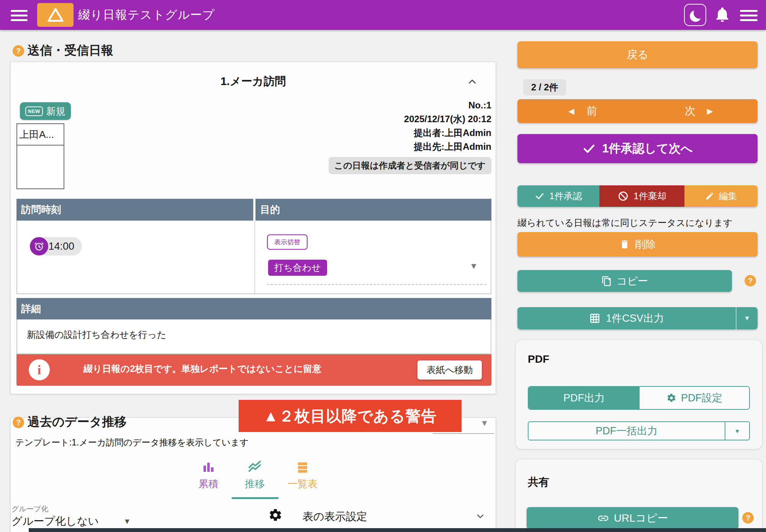 The height and width of the screenshot is (532, 766). What do you see at coordinates (474, 266) in the screenshot?
I see `purpose-dropdown-caret: ▼` at bounding box center [474, 266].